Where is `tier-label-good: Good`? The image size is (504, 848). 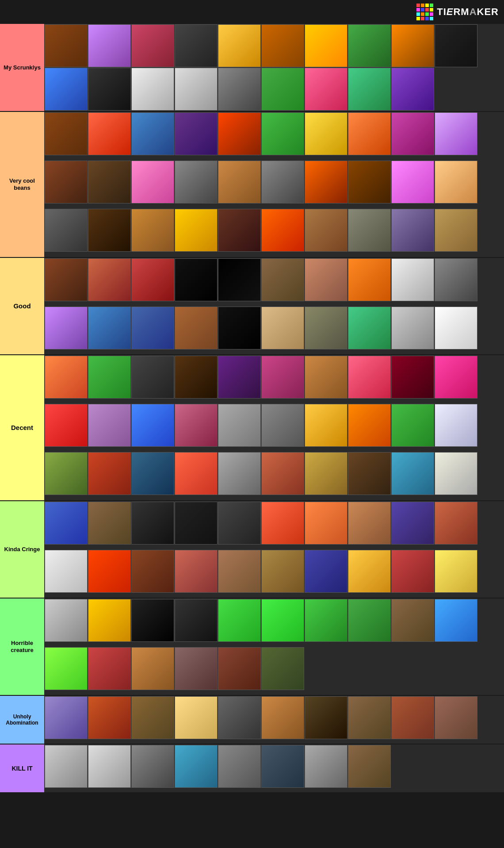
tier-label-good: Good is located at coordinates (22, 306).